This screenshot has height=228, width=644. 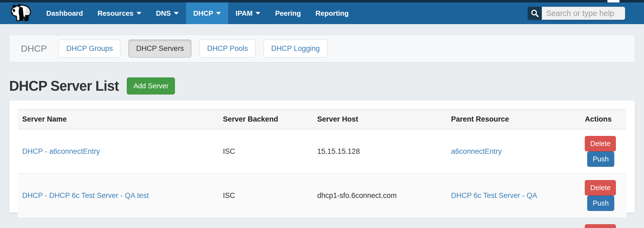 I want to click on nav-item-reporting: Reporting, so click(x=332, y=13).